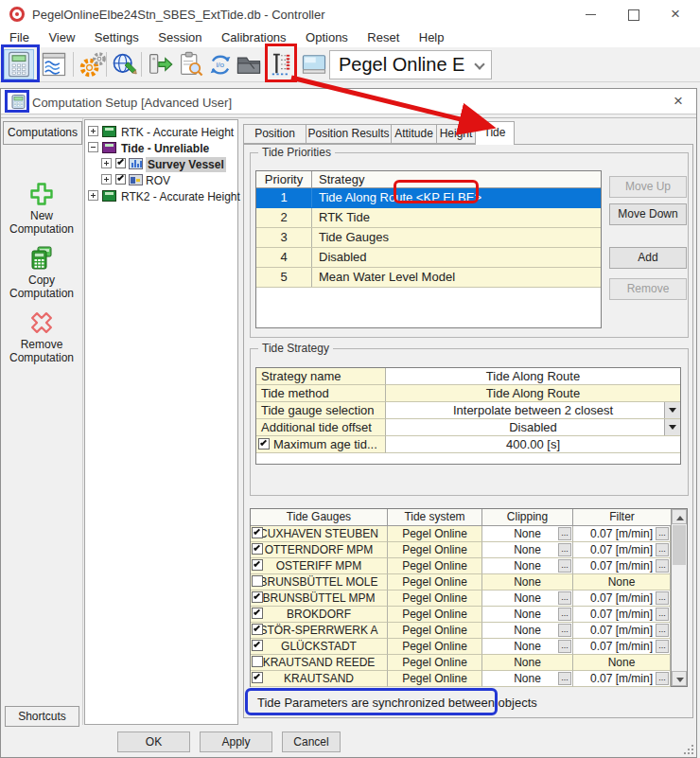 The image size is (700, 758). Describe the element at coordinates (648, 290) in the screenshot. I see `remove-button: Remove` at that location.